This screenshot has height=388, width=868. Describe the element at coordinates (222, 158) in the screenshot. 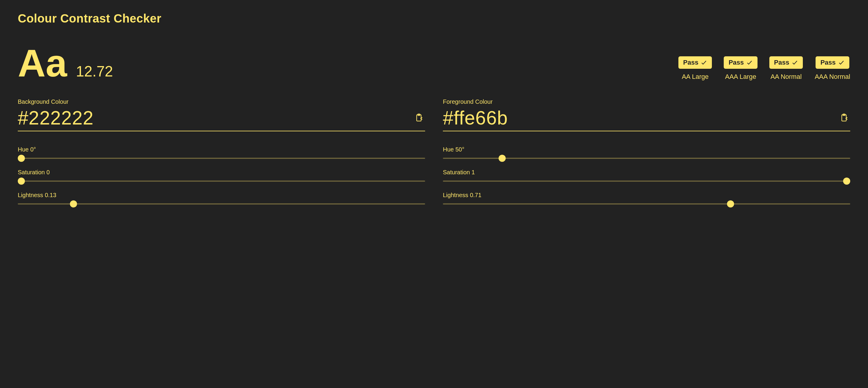

I see `bg-hue-slider` at that location.